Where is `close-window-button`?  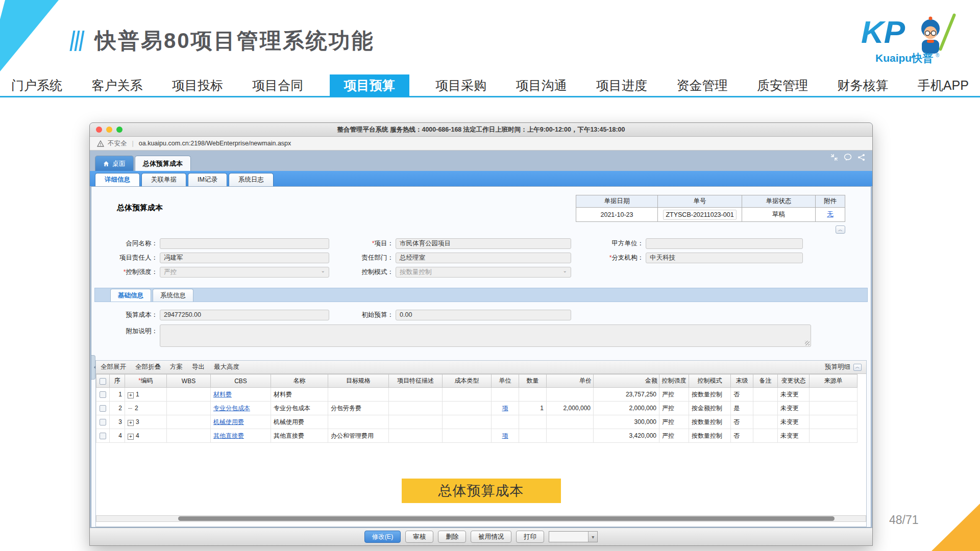 close-window-button is located at coordinates (99, 130).